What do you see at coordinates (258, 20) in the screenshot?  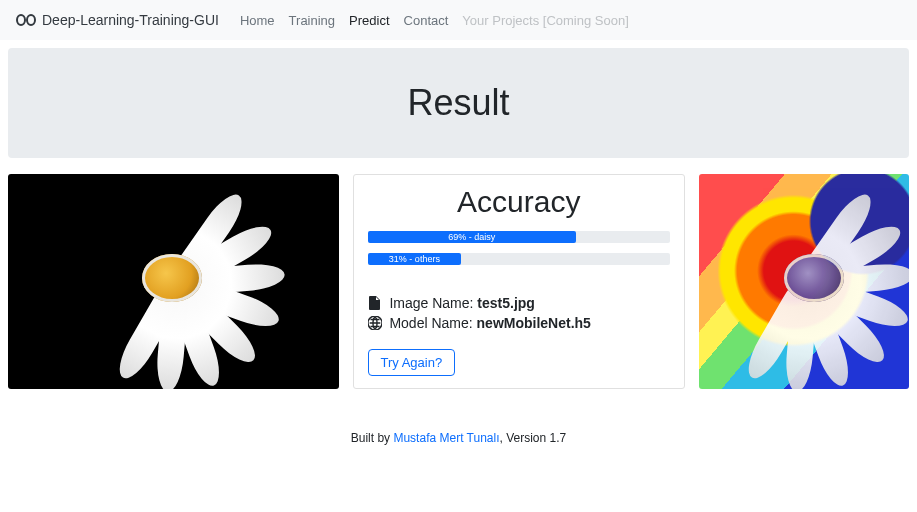 I see `nav-home: Home` at bounding box center [258, 20].